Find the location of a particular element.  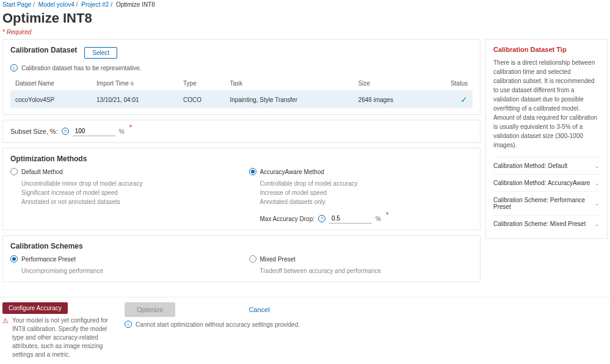

mixed-preset-desc: Tradeoff between accuracy and performanc… is located at coordinates (361, 271).